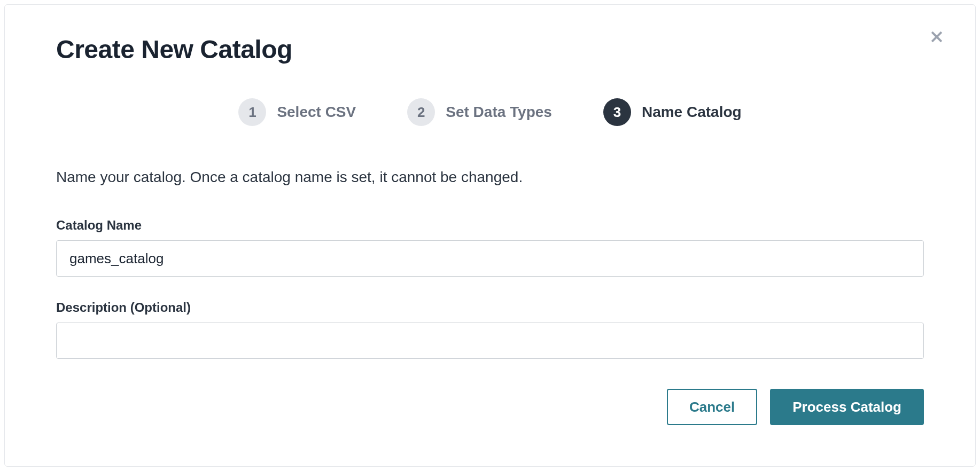 This screenshot has height=471, width=980. Describe the element at coordinates (490, 407) in the screenshot. I see `button-row: Cancel Process Catalog` at that location.